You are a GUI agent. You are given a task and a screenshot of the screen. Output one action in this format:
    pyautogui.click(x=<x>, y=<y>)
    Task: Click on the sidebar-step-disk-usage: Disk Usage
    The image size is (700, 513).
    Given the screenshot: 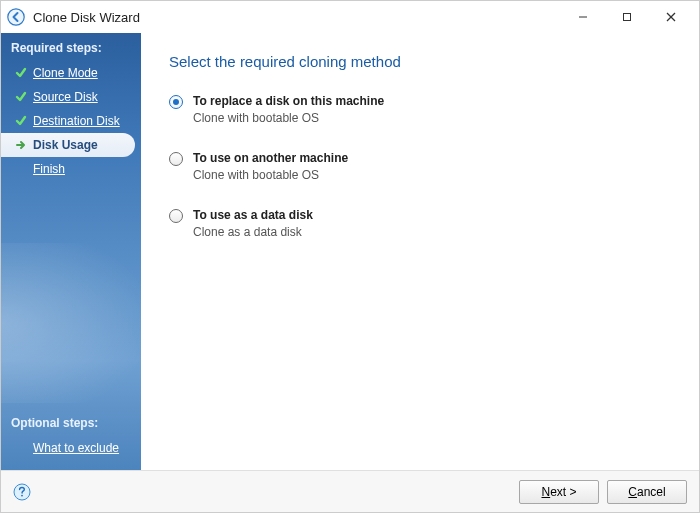 What is the action you would take?
    pyautogui.click(x=68, y=145)
    